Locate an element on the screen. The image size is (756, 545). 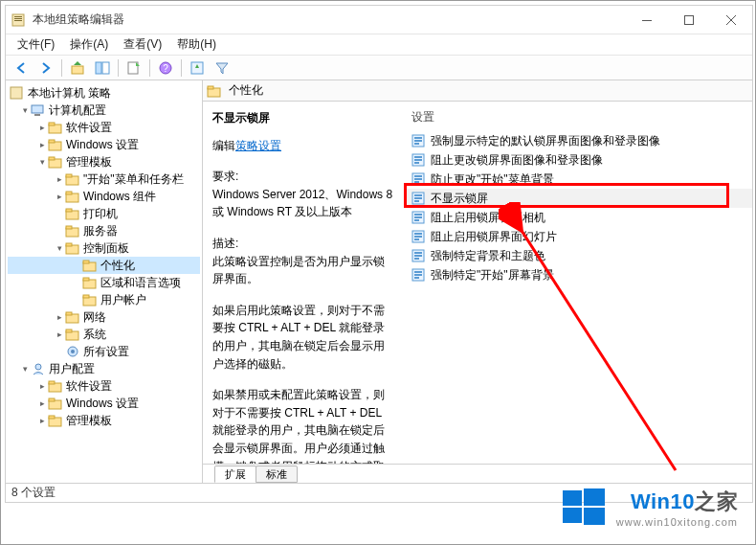
tree-uc-software: ▸软件设置 is located at coordinates (103, 386).